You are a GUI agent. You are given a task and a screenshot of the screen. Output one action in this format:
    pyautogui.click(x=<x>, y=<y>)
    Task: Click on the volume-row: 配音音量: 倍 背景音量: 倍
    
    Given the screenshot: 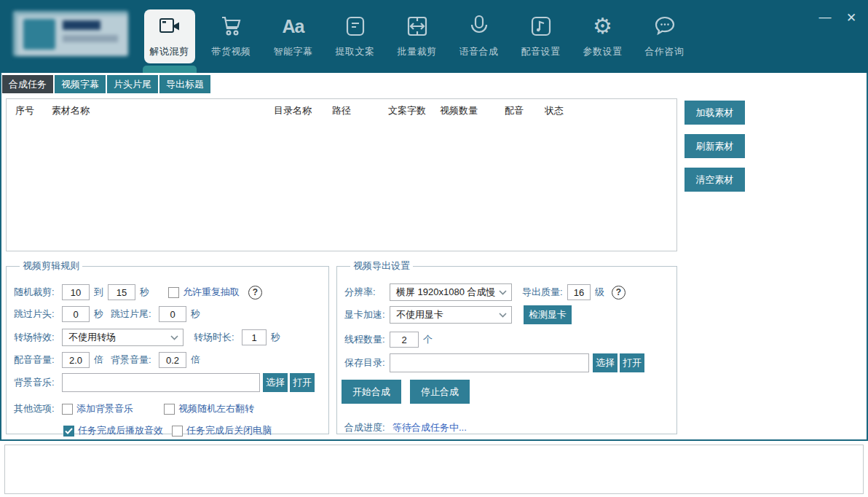 What is the action you would take?
    pyautogui.click(x=109, y=360)
    